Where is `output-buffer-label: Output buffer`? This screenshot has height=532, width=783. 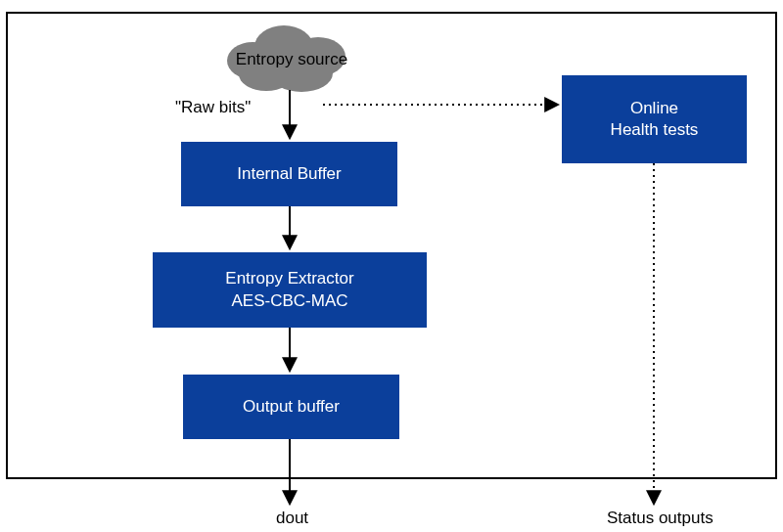 output-buffer-label: Output buffer is located at coordinates (292, 407).